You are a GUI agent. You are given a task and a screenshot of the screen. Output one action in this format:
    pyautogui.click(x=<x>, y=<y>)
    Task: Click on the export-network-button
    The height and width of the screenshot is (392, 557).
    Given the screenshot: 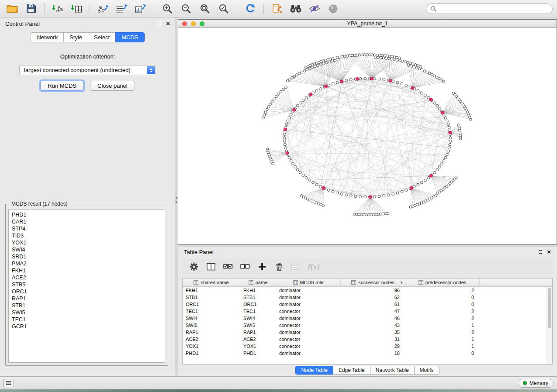 What is the action you would take?
    pyautogui.click(x=103, y=9)
    